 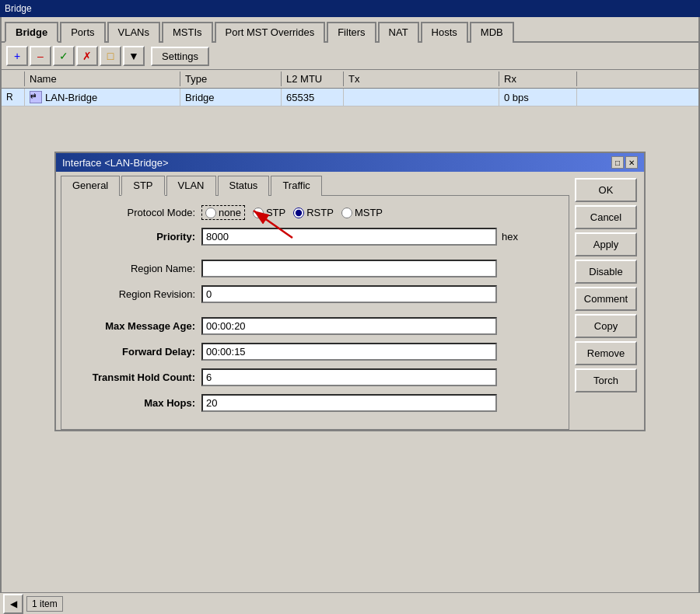 What do you see at coordinates (133, 351) in the screenshot?
I see `forward-delay-label: Forward Delay:` at bounding box center [133, 351].